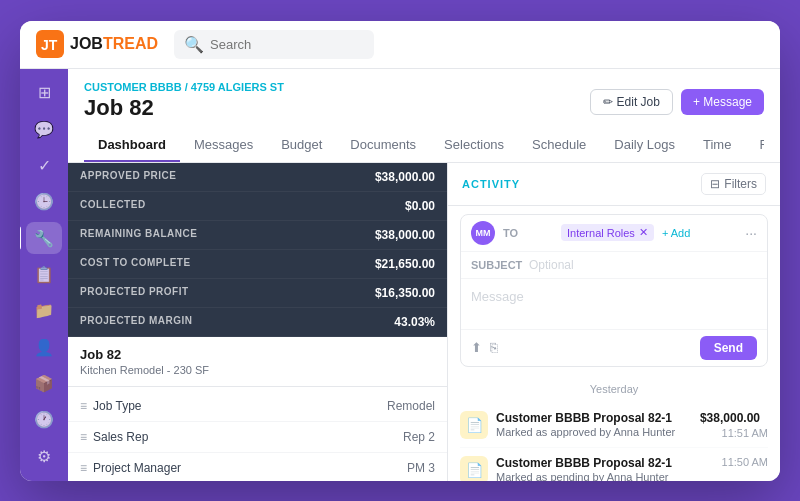 Image resolution: width=800 pixels, height=501 pixels. Describe the element at coordinates (44, 238) in the screenshot. I see `sidebar-item-tools: 🔧` at that location.